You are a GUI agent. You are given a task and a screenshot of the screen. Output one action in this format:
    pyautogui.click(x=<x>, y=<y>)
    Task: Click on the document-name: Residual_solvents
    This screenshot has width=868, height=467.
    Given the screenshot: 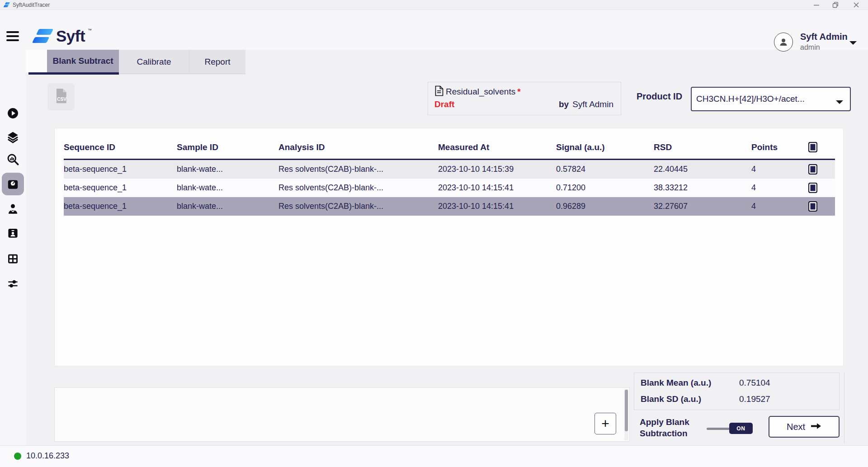 What is the action you would take?
    pyautogui.click(x=481, y=92)
    